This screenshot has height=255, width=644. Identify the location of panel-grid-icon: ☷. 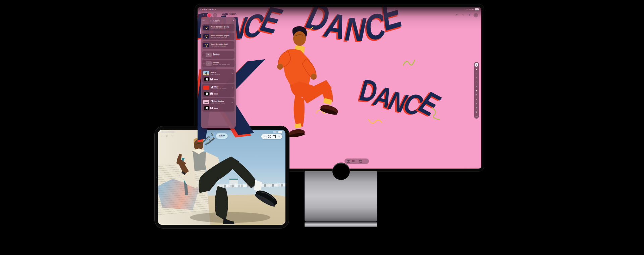
(211, 21).